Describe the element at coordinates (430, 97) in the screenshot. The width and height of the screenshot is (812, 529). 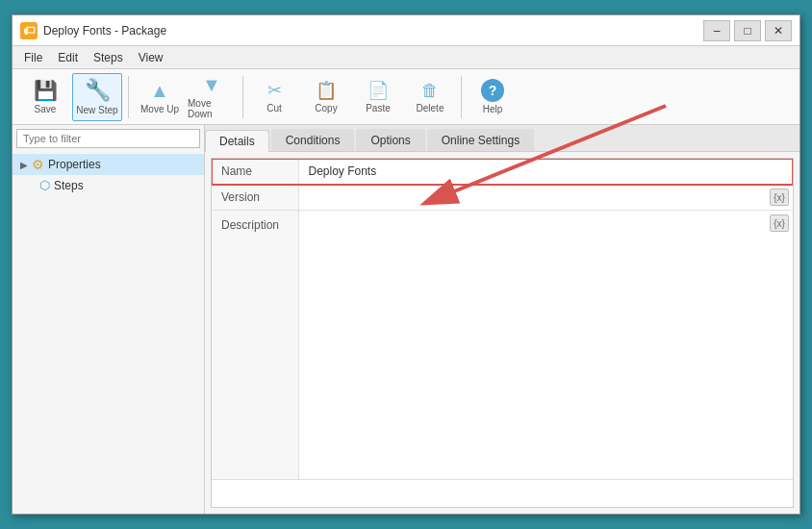
I see `delete-button: 🗑 Delete` at that location.